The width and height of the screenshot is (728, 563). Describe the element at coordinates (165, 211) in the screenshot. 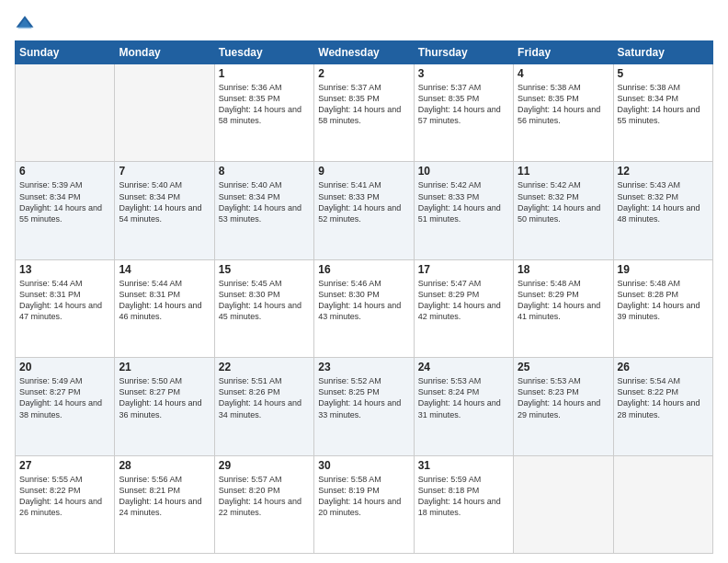

I see `calendar-cell: 7Sunrise: 5:40 AM Sunset: 8:34 PM Daylig…` at that location.